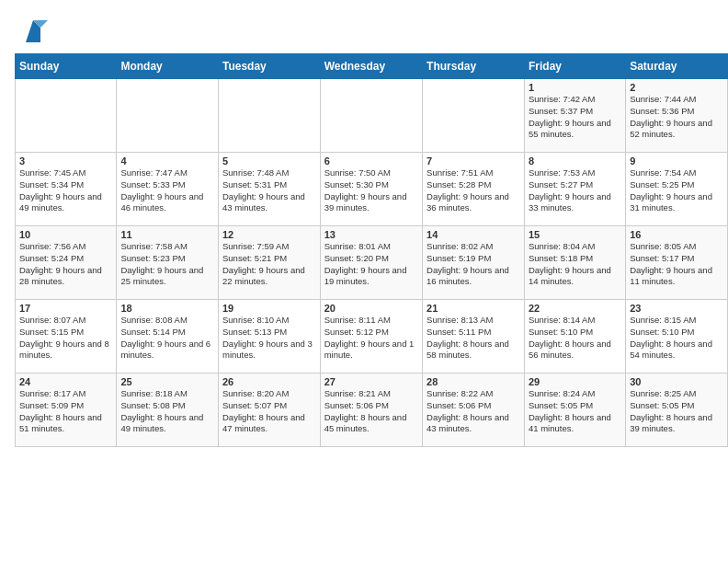  Describe the element at coordinates (167, 410) in the screenshot. I see `calendar-cell: 25Sunrise: 8:18 AMSunset: 5:08 PMDayligh…` at that location.